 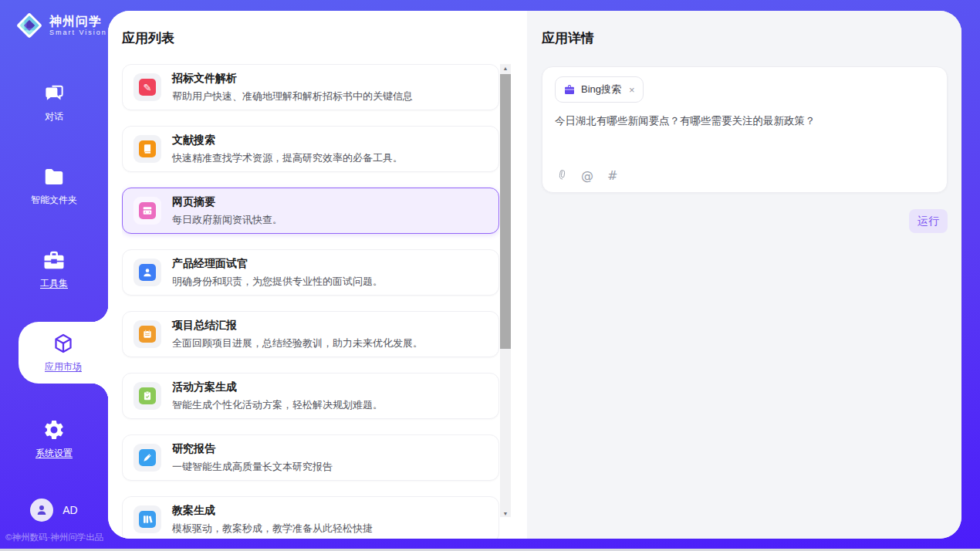 I want to click on card-text: 产品经理面试官 明确身份和职责，为您提供专业性的面试问题。, so click(x=278, y=273).